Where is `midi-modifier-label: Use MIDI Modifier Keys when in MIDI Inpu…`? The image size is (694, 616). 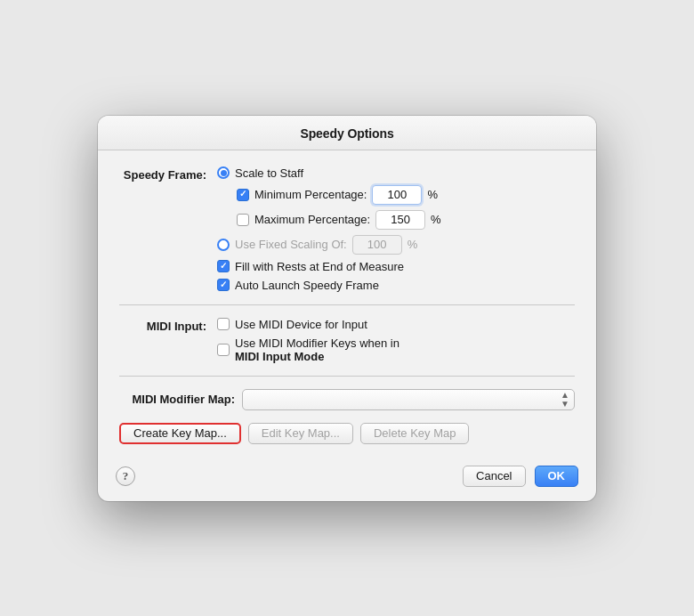 midi-modifier-label: Use MIDI Modifier Keys when in MIDI Inpu… is located at coordinates (317, 350).